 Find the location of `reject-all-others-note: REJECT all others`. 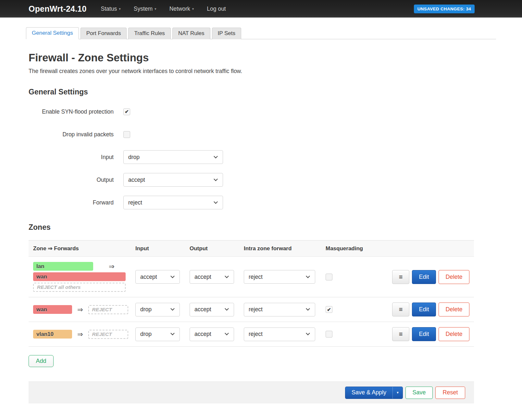

reject-all-others-note: REJECT all others is located at coordinates (79, 287).